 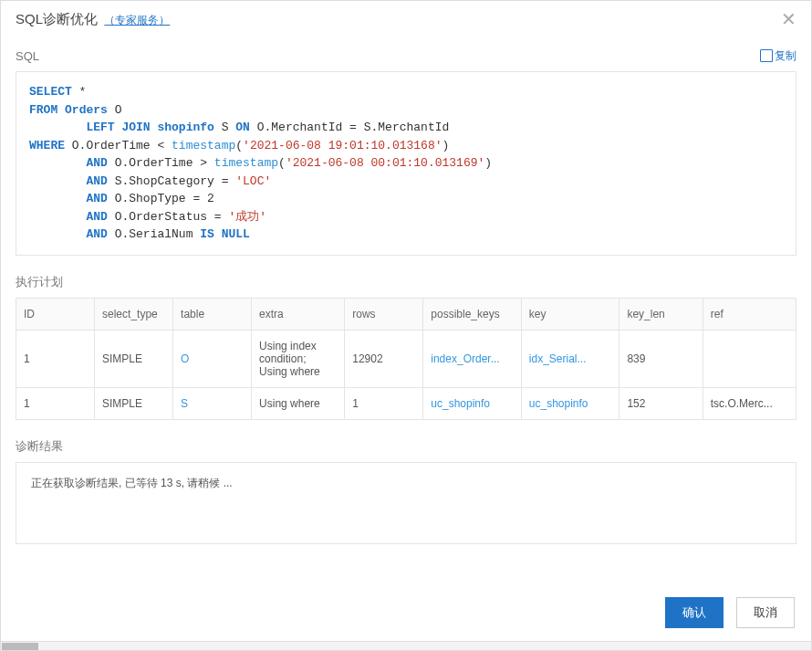 I want to click on table-header-cell: table, so click(x=213, y=314).